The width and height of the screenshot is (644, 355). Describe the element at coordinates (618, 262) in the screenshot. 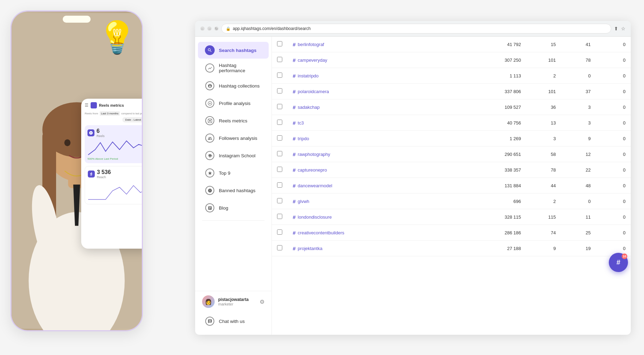

I see `floating-hashtag-badge: # 10` at that location.